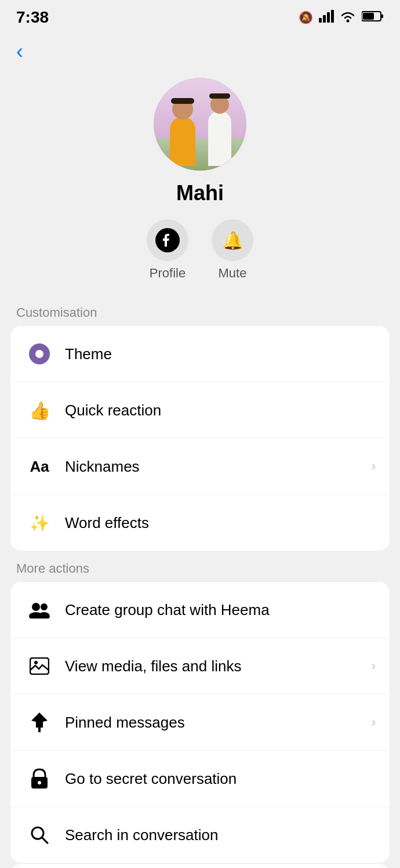  I want to click on status-time: 7:38, so click(32, 17).